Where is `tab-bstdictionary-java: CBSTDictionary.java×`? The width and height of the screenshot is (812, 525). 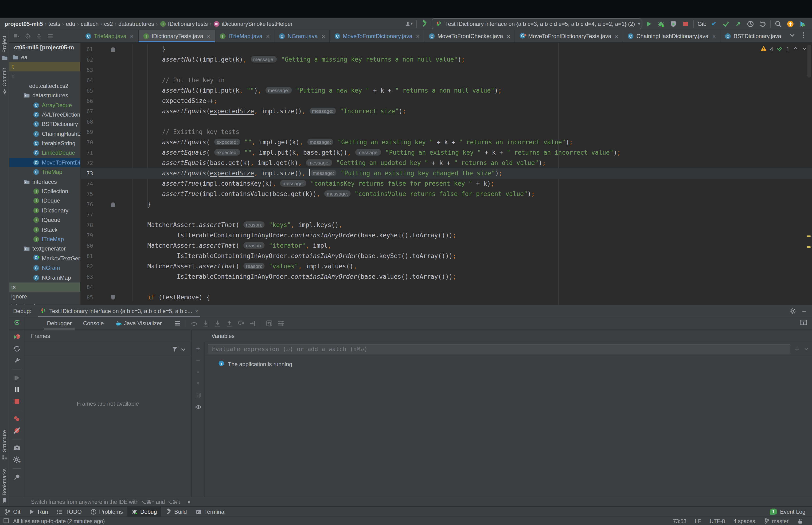
tab-bstdictionary-java: CBSTDictionary.java× is located at coordinates (752, 36).